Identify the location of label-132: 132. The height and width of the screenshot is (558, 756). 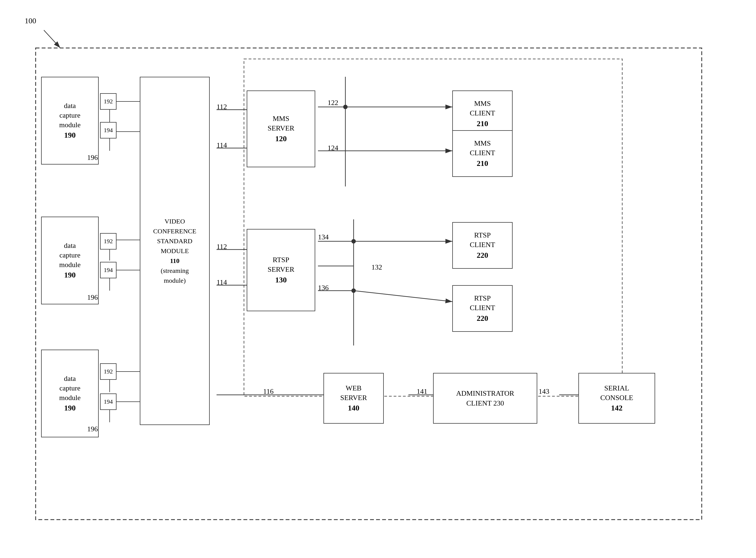
(377, 268).